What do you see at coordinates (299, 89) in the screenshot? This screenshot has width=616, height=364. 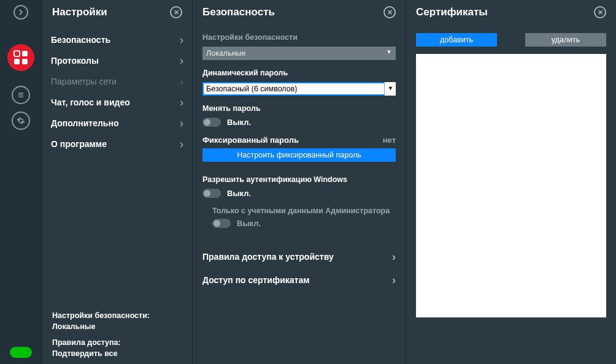 I see `dyn-pass-select: Безопасный (6 символов)` at bounding box center [299, 89].